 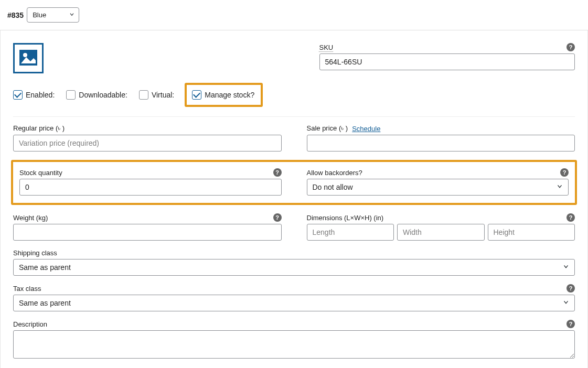 What do you see at coordinates (294, 267) in the screenshot?
I see `shipping-class-select: Same as parent` at bounding box center [294, 267].